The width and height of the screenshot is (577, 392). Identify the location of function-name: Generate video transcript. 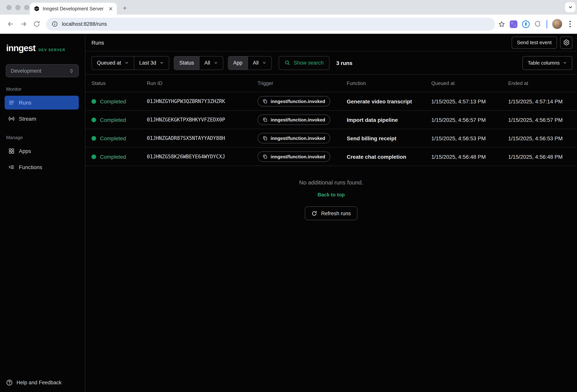
(389, 101).